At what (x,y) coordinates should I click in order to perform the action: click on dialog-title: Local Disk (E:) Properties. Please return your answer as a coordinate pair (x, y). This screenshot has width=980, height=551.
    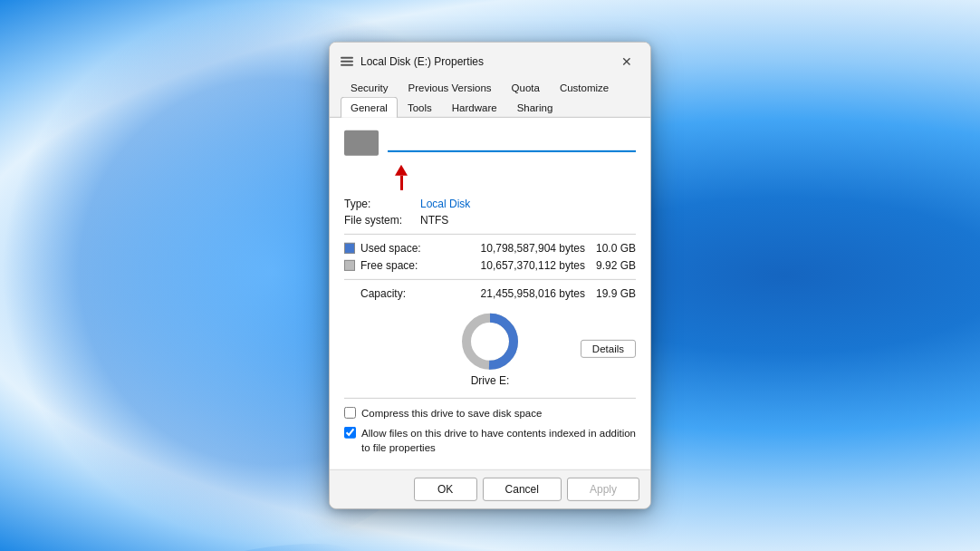
    Looking at the image, I should click on (422, 62).